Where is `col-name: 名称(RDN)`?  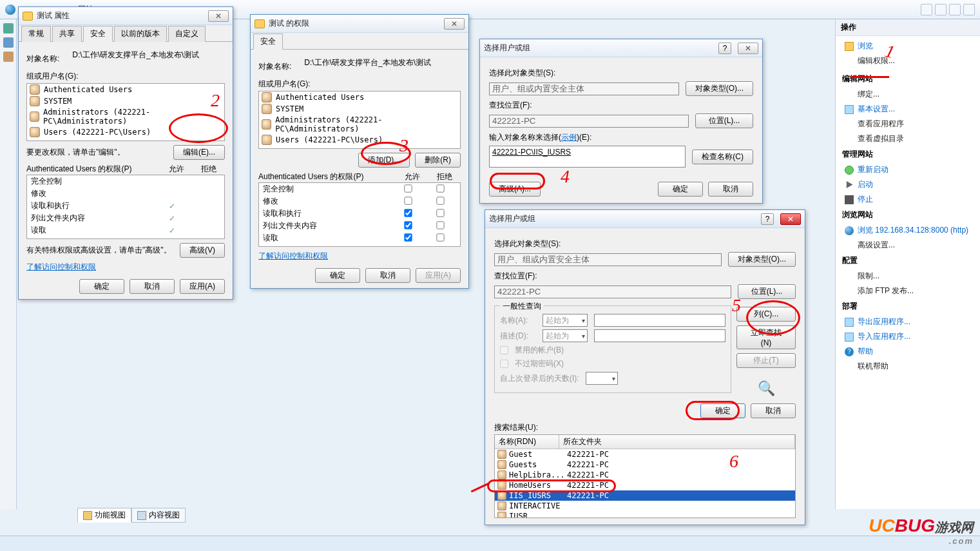 col-name: 名称(RDN) is located at coordinates (527, 442).